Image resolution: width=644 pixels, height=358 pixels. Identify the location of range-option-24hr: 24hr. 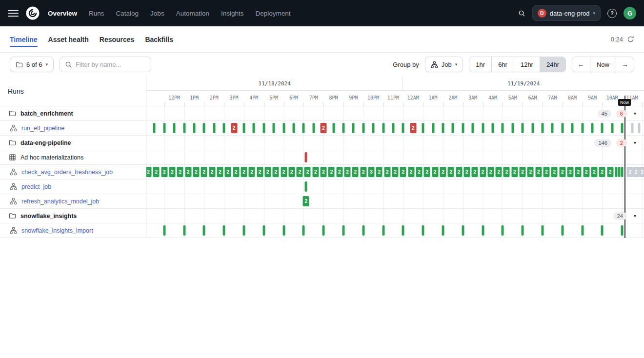
(552, 64).